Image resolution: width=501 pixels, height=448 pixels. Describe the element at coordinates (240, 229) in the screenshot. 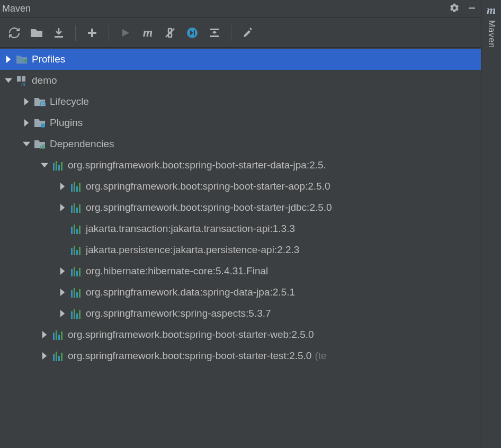

I see `tree-node-dependency: jakarta.transaction:jakarta.transaction-…` at that location.